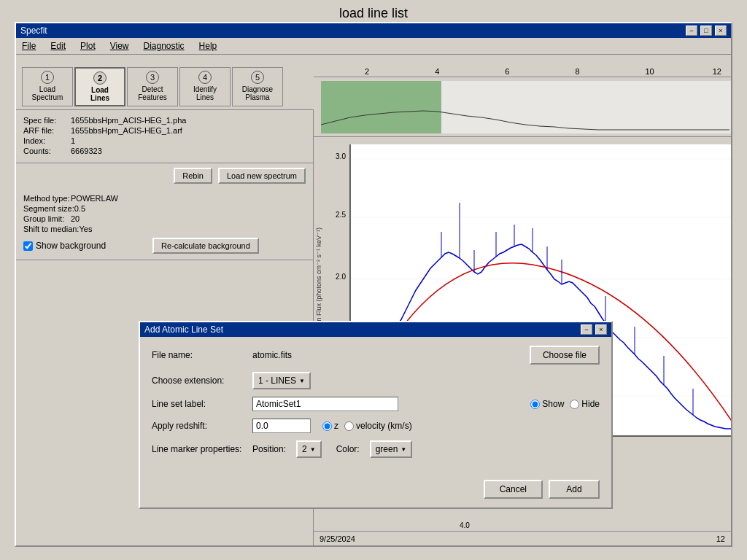  What do you see at coordinates (376, 449) in the screenshot?
I see `marker-row: Line marker properties: Position: 2 ▼ Co…` at bounding box center [376, 449].